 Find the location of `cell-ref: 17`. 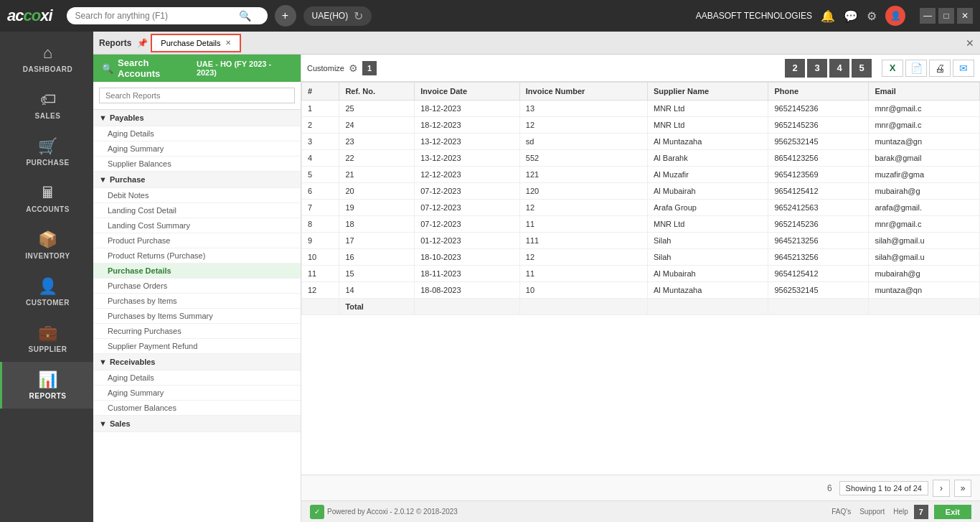

cell-ref: 17 is located at coordinates (377, 241).